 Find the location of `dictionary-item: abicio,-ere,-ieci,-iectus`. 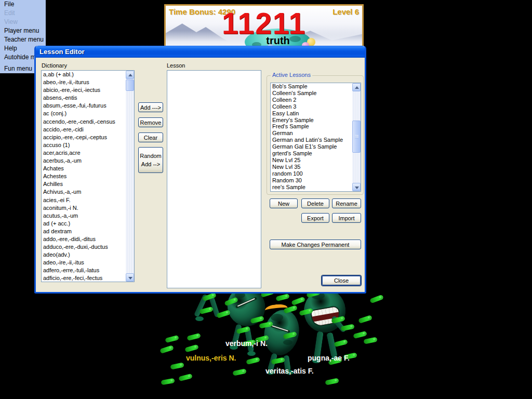

dictionary-item: abicio,-ere,-ieci,-iectus is located at coordinates (83, 90).